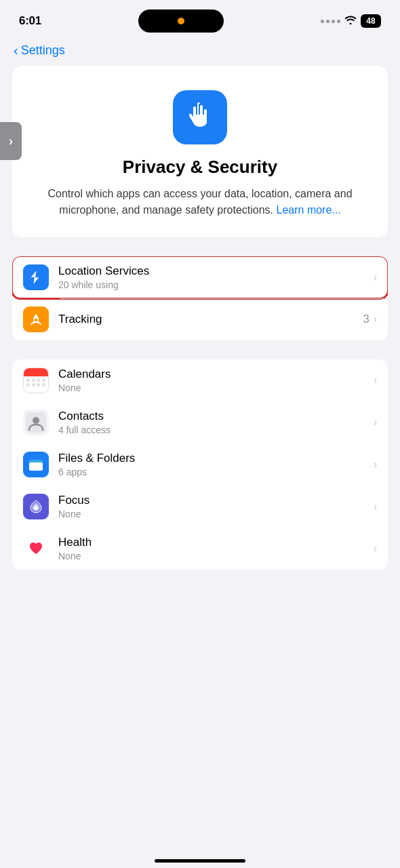 This screenshot has height=868, width=400. I want to click on location-services-icon, so click(36, 277).